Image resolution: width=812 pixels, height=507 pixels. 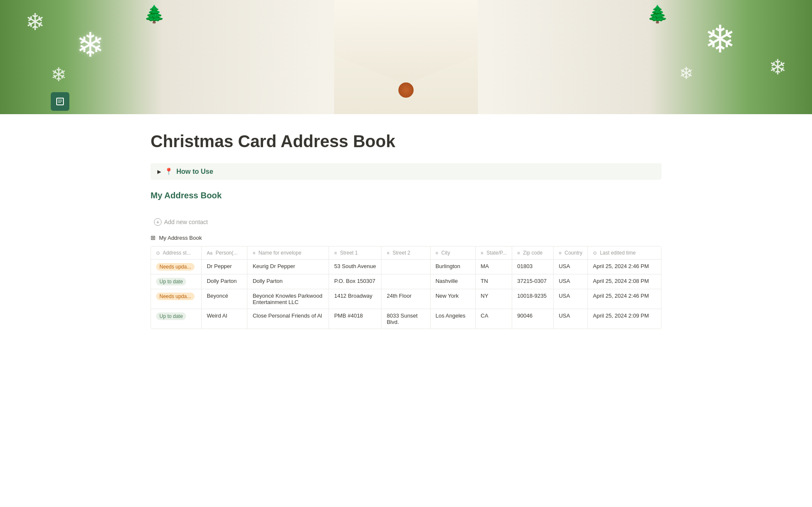 I want to click on cell-address-status-3: Up to date, so click(x=176, y=319).